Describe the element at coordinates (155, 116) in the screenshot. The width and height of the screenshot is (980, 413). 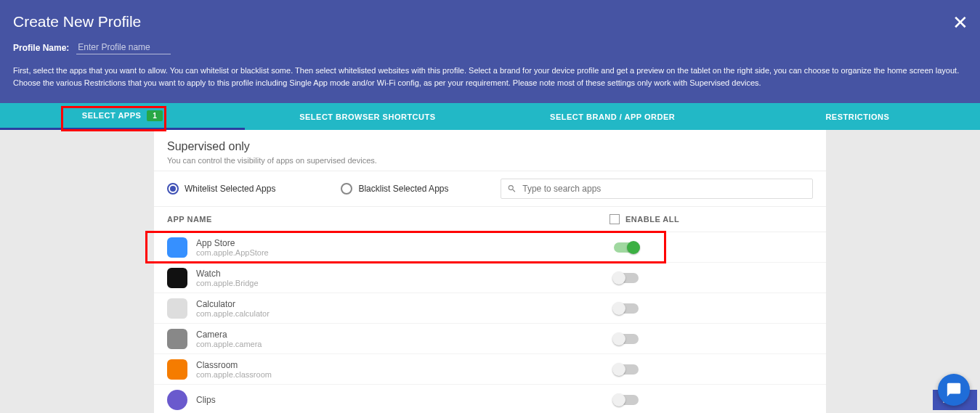
I see `tab-select-apps-badge: 1` at that location.